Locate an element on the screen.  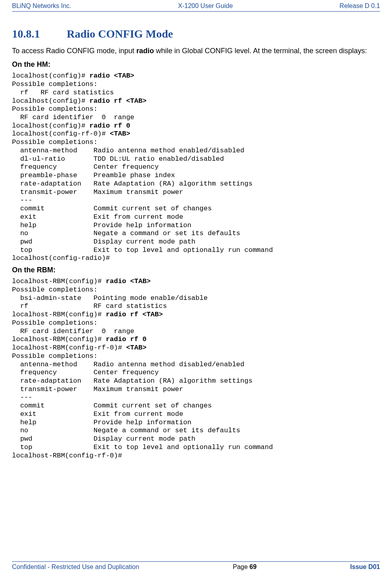
page-header: BLiNQ Networks Inc. X-1200 User Guide Re… is located at coordinates (196, 6).